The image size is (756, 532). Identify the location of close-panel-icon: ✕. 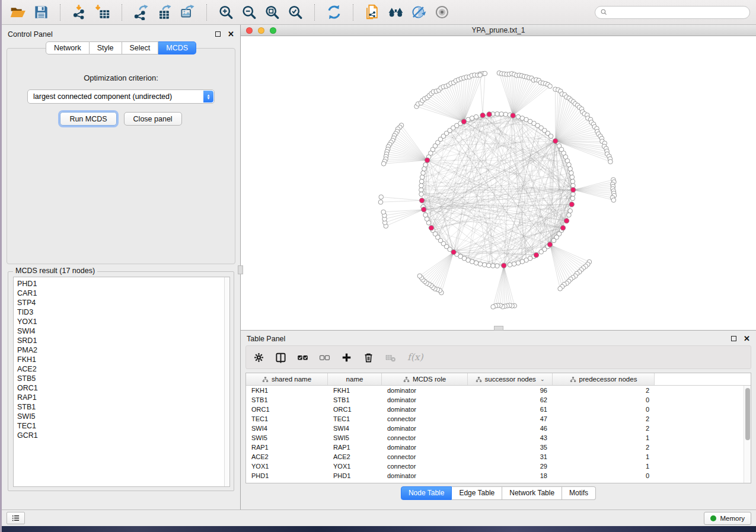
(231, 34).